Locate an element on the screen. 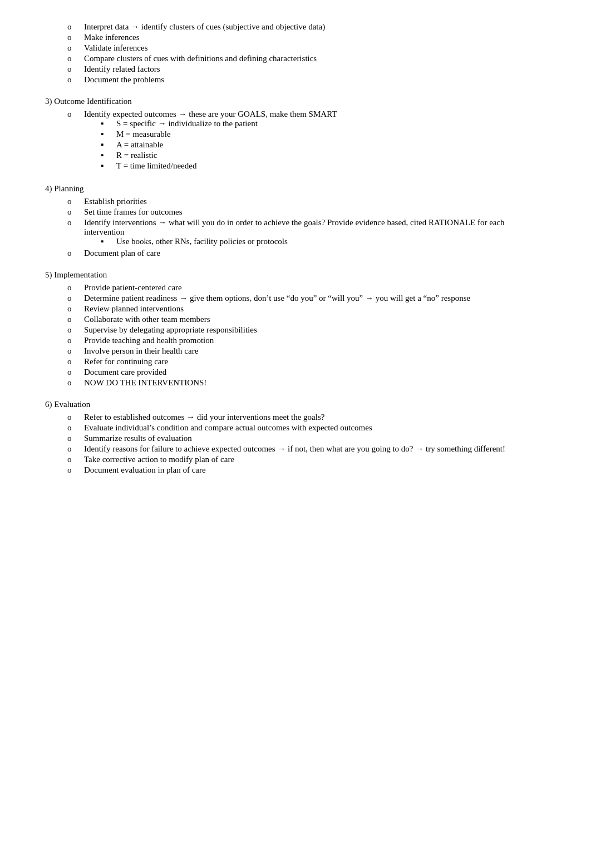  item-text: Document plan of care is located at coordinates (315, 254).